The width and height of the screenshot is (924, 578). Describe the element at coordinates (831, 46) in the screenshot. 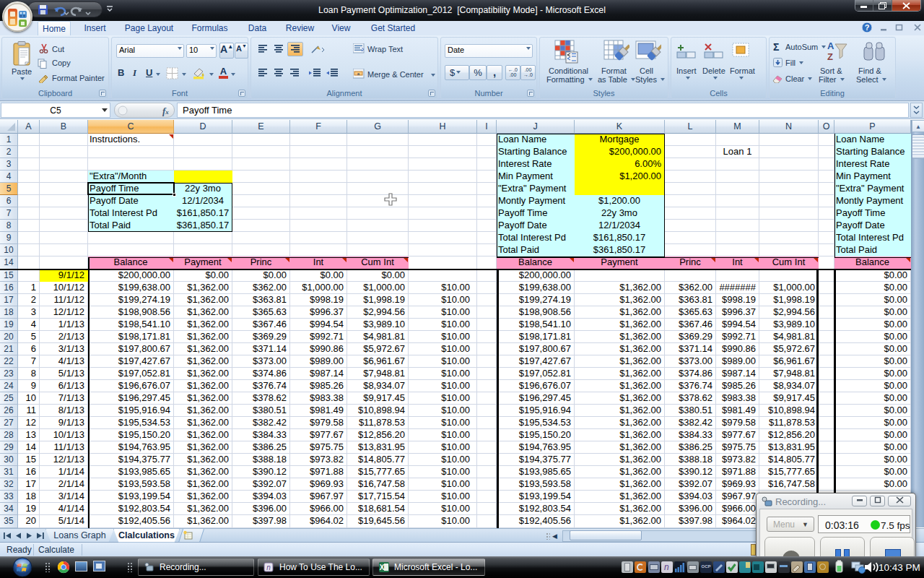

I see `svg-text: A` at that location.